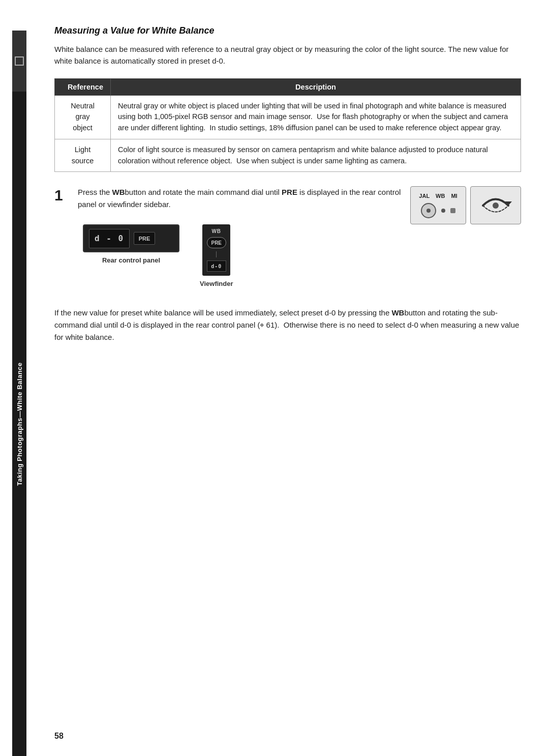  Describe the element at coordinates (131, 260) in the screenshot. I see `rear-panel-label: Rear control panel` at that location.